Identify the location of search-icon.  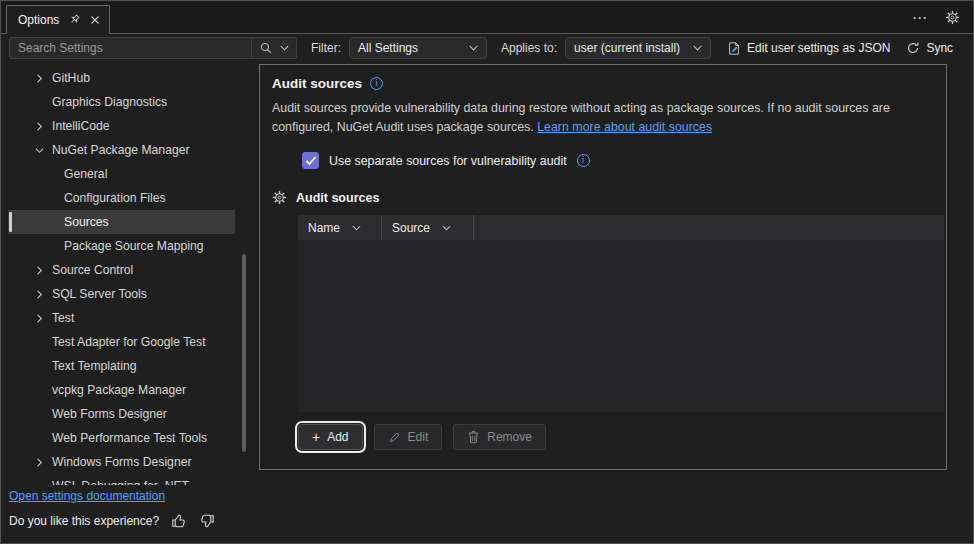
(266, 48).